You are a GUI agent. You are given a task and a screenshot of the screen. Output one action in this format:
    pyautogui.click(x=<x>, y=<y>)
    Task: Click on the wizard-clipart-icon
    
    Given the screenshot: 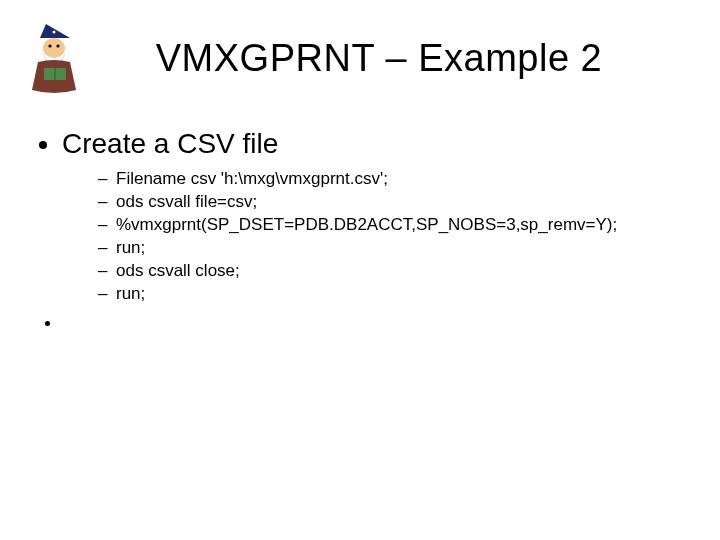 What is the action you would take?
    pyautogui.click(x=58, y=58)
    